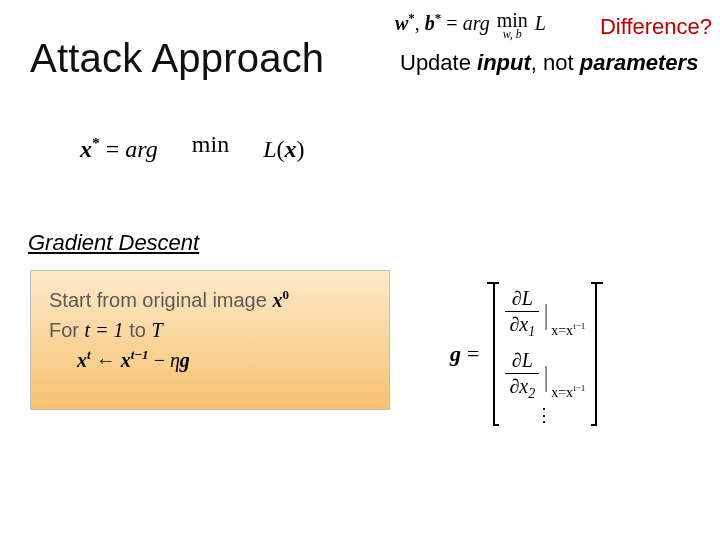 This screenshot has width=720, height=540. Describe the element at coordinates (210, 330) in the screenshot. I see `algo-line-2: For t = 1 to T` at that location.